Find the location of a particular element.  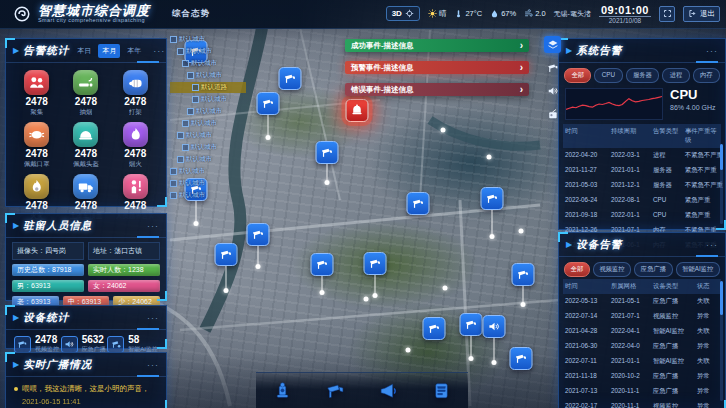

layer-tree-item: 默认道路 is located at coordinates (208, 88).